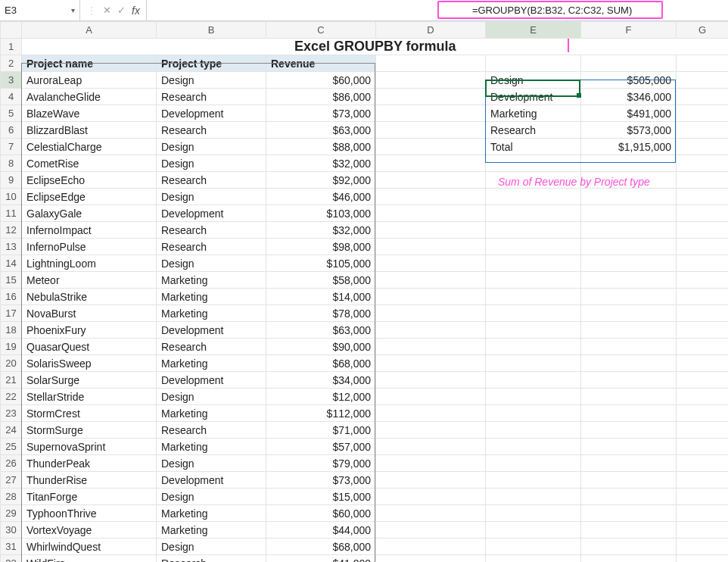  I want to click on row-header: 30, so click(11, 530).